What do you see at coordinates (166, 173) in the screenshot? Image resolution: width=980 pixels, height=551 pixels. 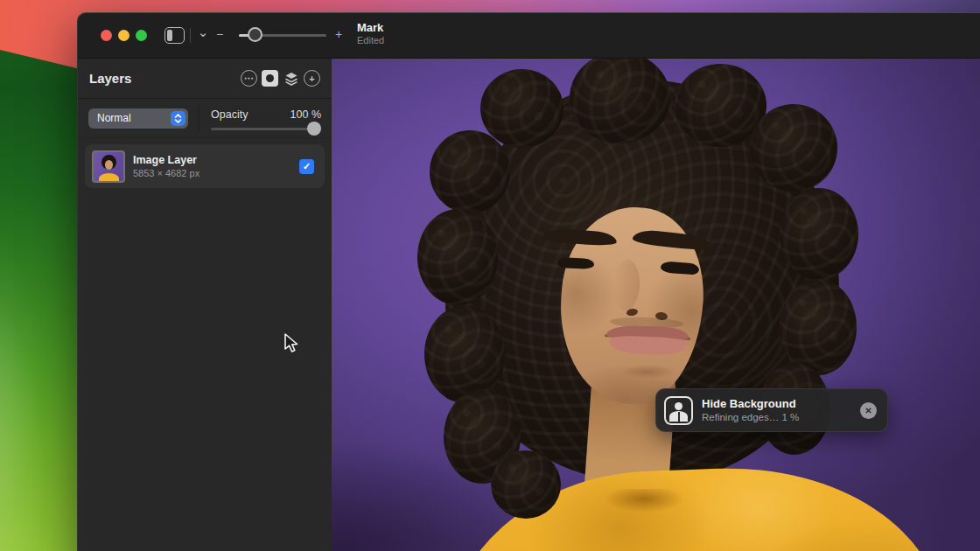 I see `layer-dimensions: 5853 × 4682 px` at bounding box center [166, 173].